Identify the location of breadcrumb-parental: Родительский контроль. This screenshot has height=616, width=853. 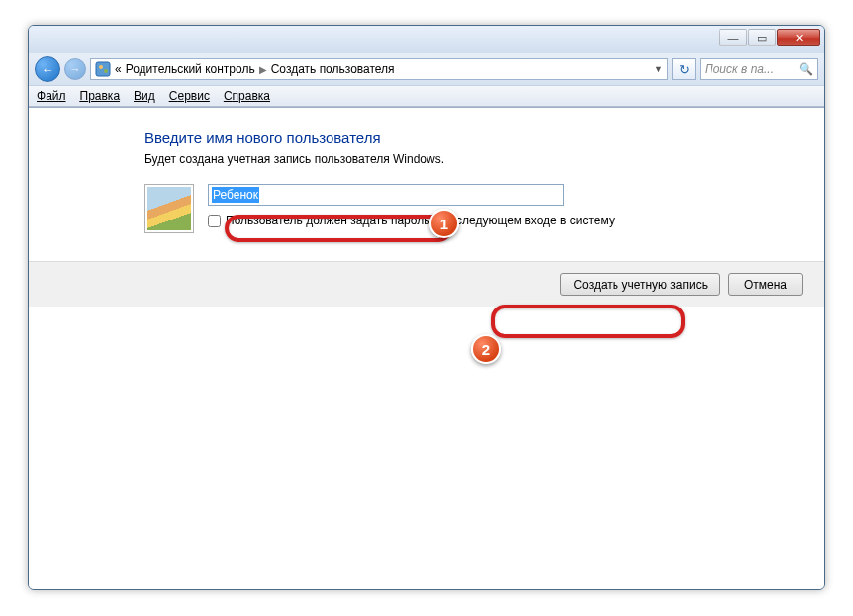
(190, 69).